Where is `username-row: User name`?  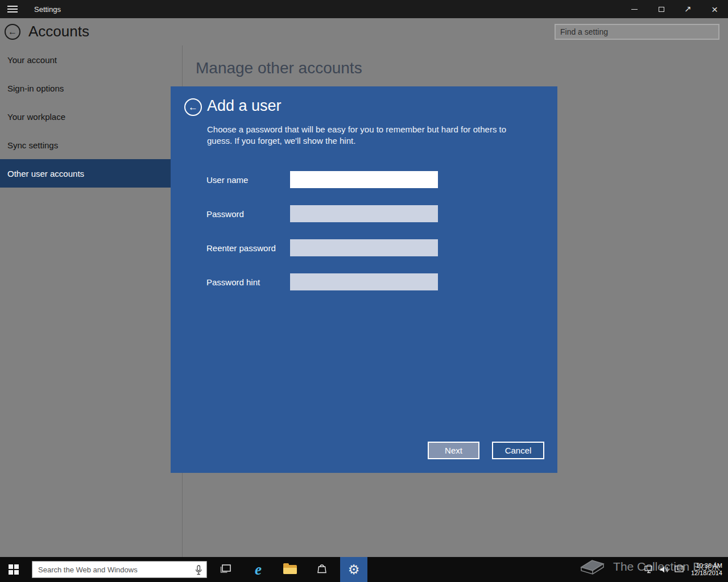 username-row: User name is located at coordinates (322, 180).